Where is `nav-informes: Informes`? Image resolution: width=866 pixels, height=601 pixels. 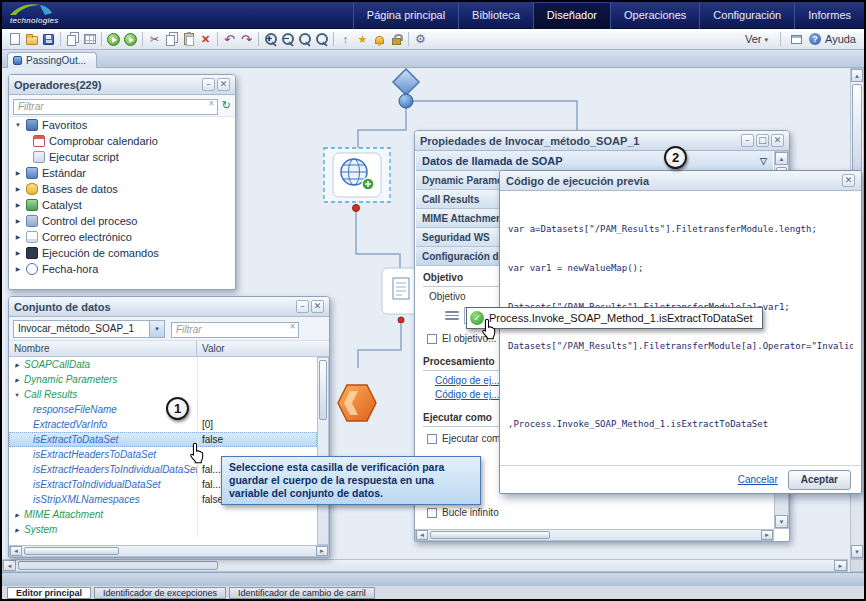 nav-informes: Informes is located at coordinates (829, 16).